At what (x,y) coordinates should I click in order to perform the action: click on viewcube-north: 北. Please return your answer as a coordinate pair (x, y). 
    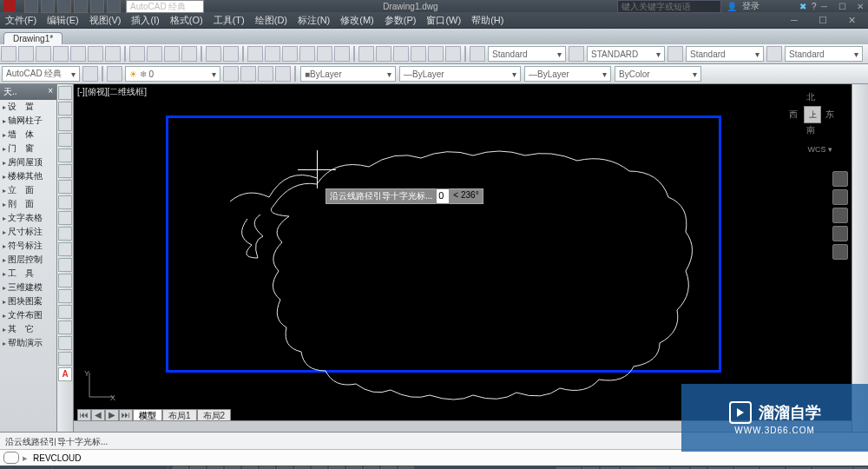
    Looking at the image, I should click on (811, 97).